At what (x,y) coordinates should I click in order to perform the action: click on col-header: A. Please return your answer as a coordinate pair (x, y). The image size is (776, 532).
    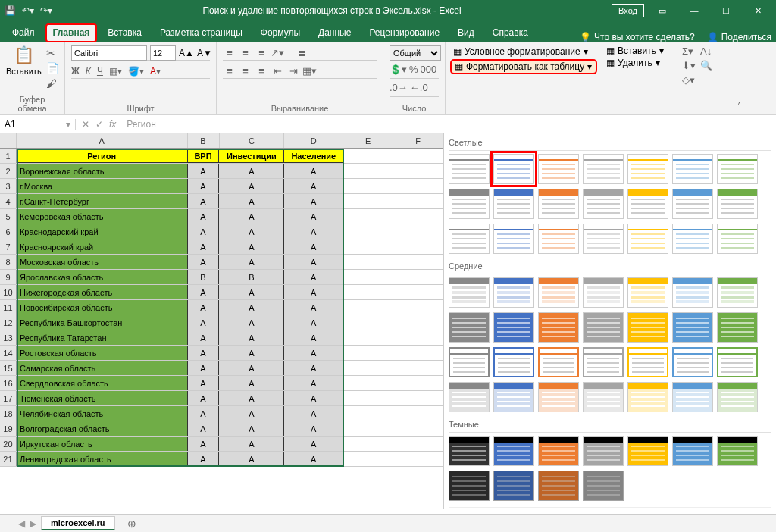
    Looking at the image, I should click on (102, 141).